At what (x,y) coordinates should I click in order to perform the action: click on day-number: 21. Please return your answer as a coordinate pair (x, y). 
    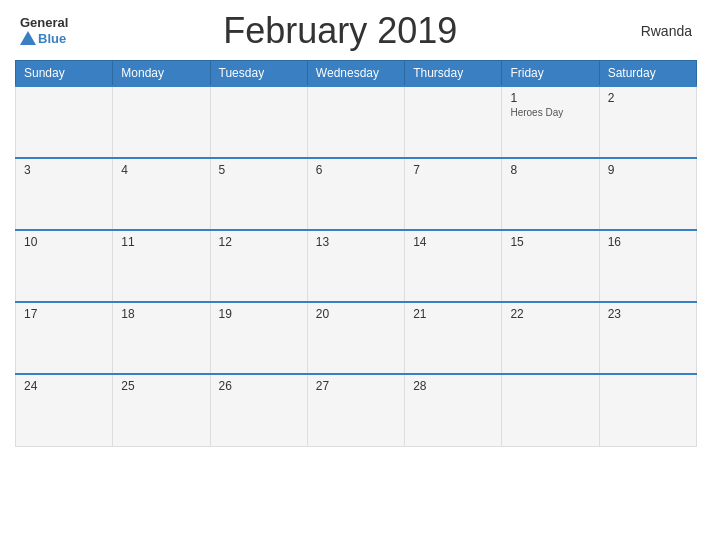
    Looking at the image, I should click on (453, 314).